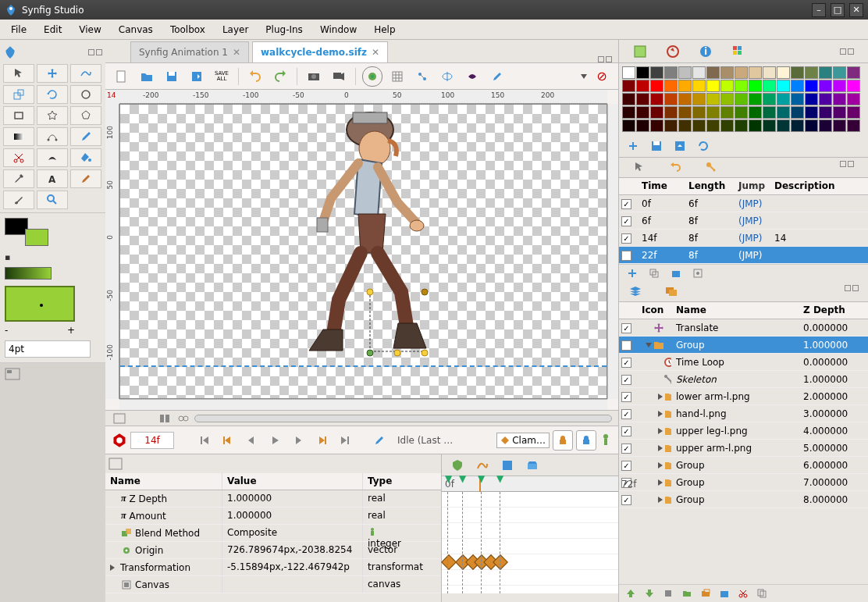 The image size is (868, 602). Describe the element at coordinates (165, 419) in the screenshot. I see `zoom-100-icon` at that location.